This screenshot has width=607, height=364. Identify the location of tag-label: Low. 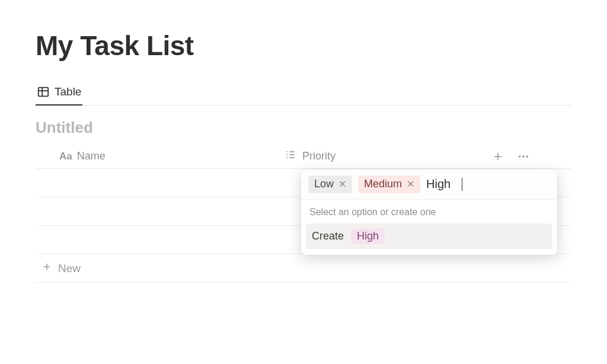
(324, 184).